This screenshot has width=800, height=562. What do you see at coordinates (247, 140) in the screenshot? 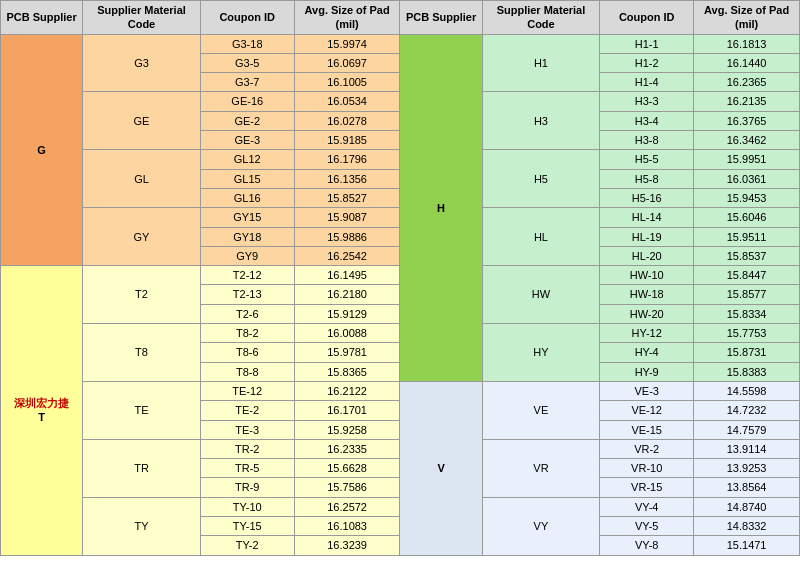
I see `coupon-left: GE-3` at bounding box center [247, 140].